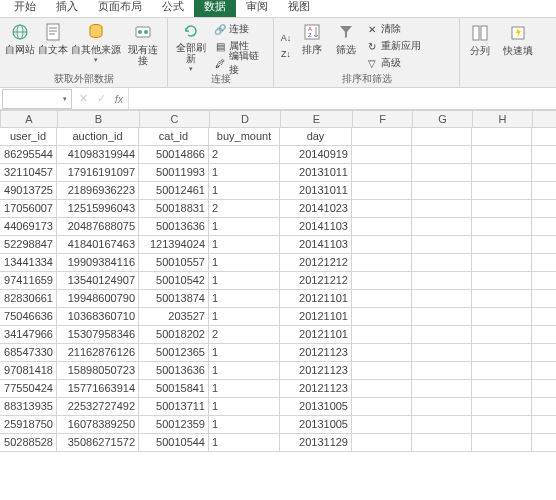  Describe the element at coordinates (174, 298) in the screenshot. I see `cell: 50013874` at that location.